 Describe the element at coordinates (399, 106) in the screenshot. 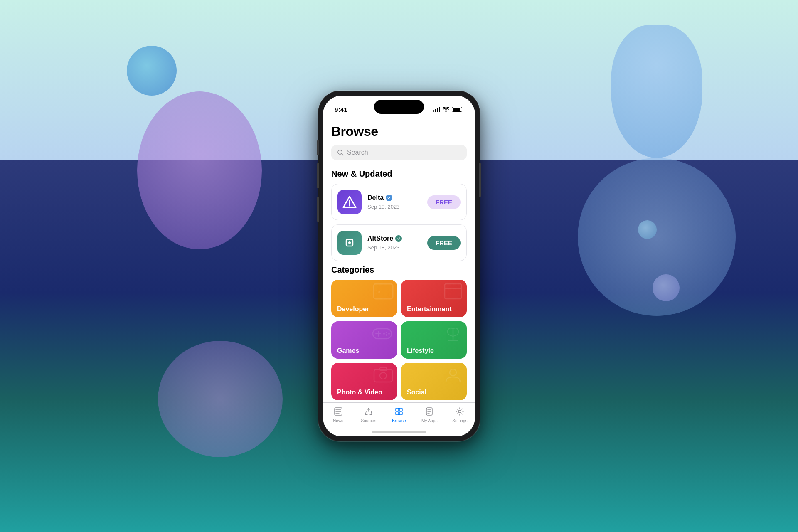

I see `status-bar: 9:41` at that location.